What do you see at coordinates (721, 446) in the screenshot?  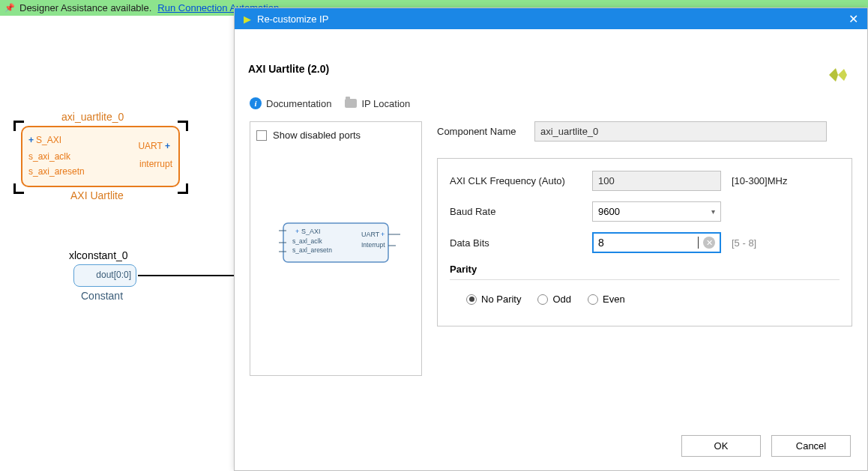 I see `ok-button: OK` at bounding box center [721, 446].